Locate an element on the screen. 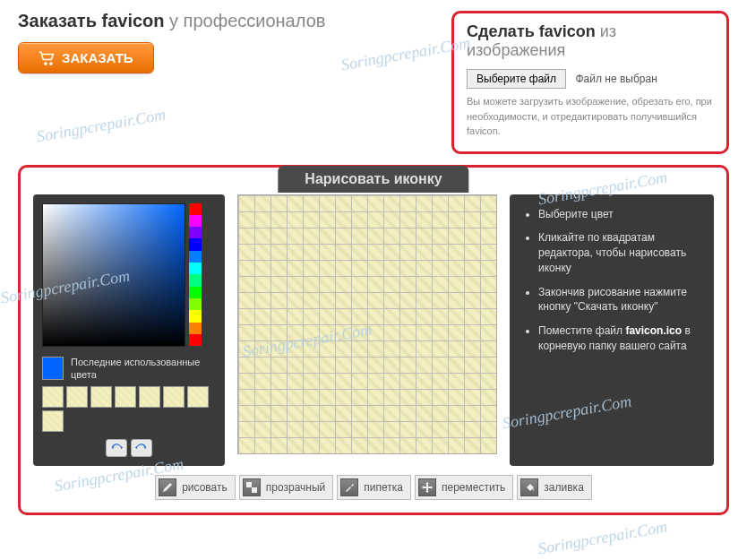 This screenshot has height=560, width=747. file-status: Файл не выбран is located at coordinates (616, 79).